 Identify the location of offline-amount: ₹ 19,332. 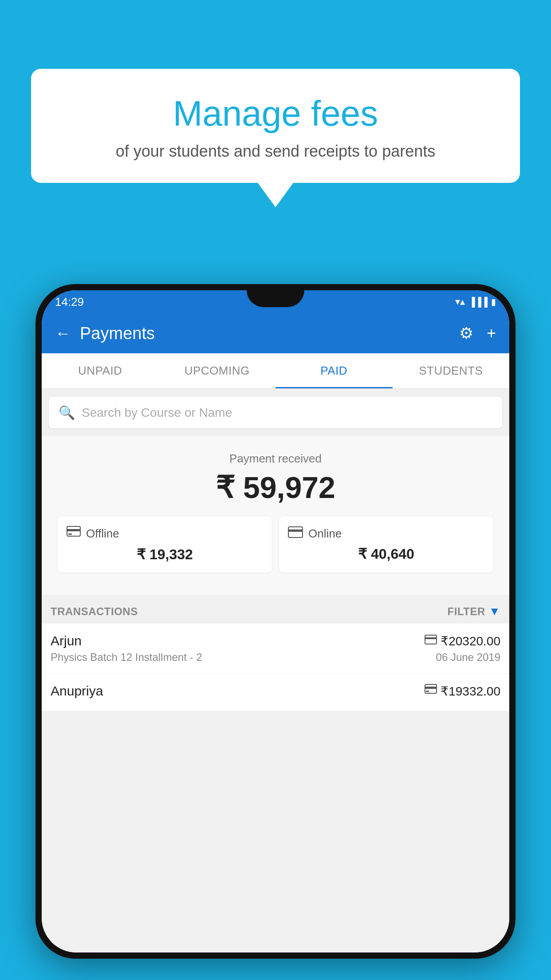
(165, 554).